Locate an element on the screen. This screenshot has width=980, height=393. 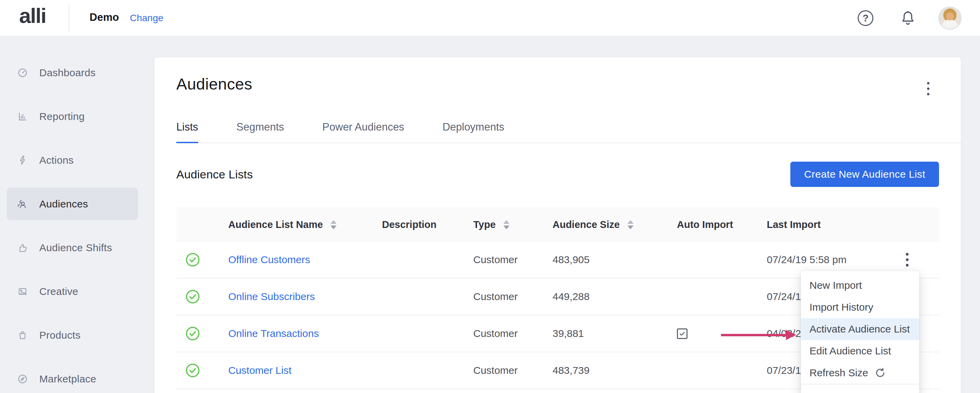
help-icon: ? is located at coordinates (865, 18).